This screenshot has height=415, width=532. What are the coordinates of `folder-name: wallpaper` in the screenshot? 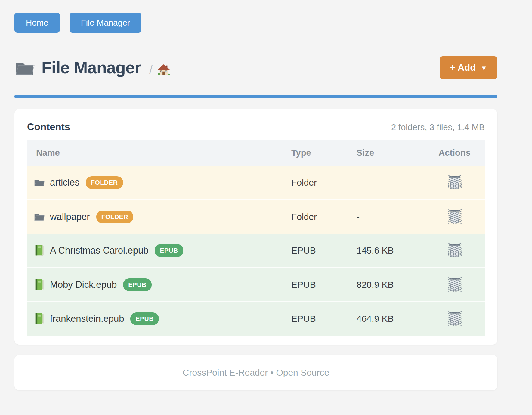 It's located at (70, 217).